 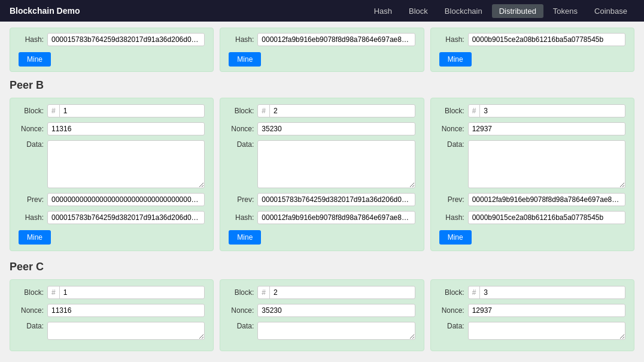 What do you see at coordinates (111, 164) in the screenshot?
I see `peer-b-block1-data-row: Data:` at bounding box center [111, 164].